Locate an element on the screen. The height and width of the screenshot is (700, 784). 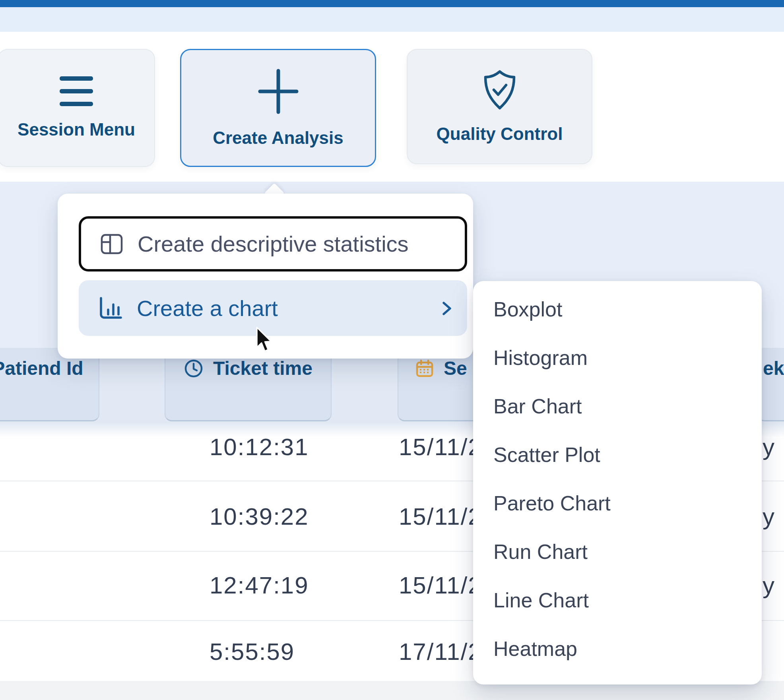
submenu-item-boxplot: Boxplot is located at coordinates (617, 309).